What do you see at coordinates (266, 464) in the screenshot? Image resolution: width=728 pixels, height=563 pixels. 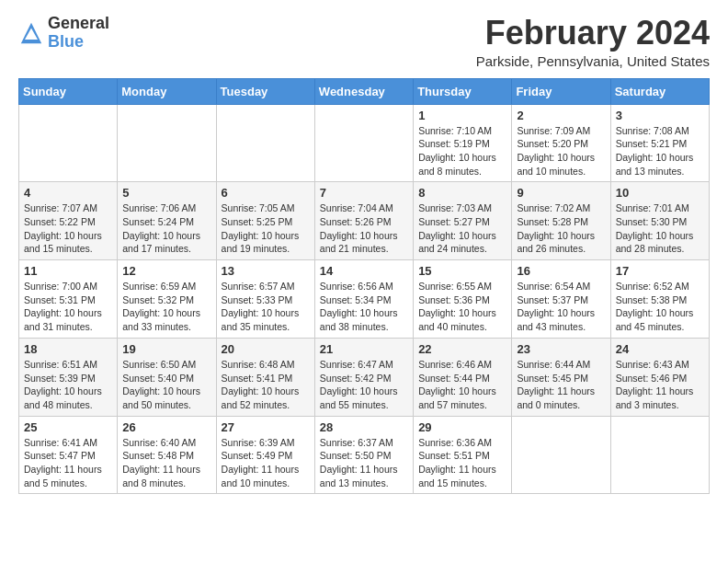 I see `day-info: Sunrise: 6:39 AM Sunset: 5:49 PM Dayligh…` at bounding box center [266, 464].